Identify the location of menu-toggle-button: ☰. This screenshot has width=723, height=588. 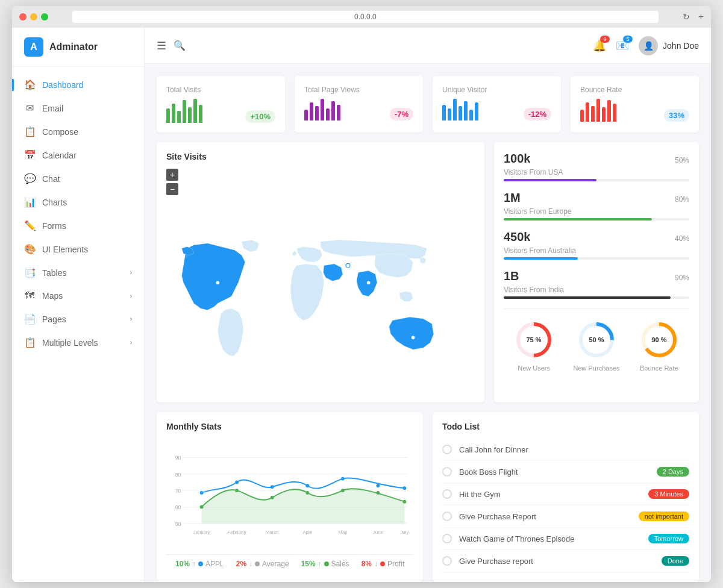
(161, 46).